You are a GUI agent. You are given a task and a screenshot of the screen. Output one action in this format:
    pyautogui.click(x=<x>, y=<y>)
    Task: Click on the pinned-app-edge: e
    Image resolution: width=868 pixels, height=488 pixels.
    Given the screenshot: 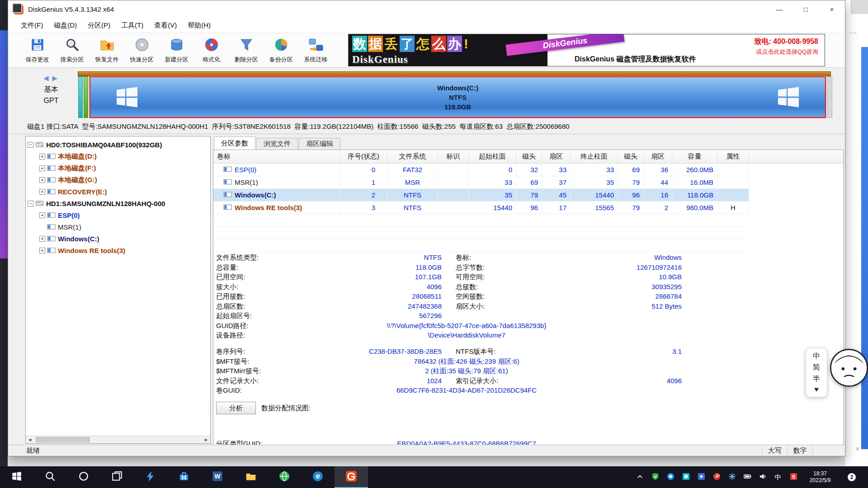 What is the action you would take?
    pyautogui.click(x=318, y=477)
    